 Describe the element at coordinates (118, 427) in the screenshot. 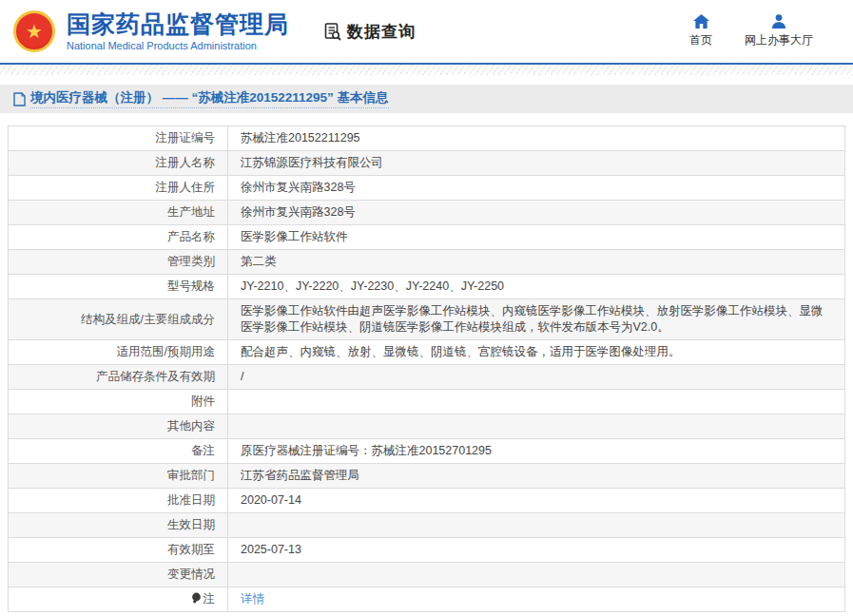

I see `row-label: 其他内容` at that location.